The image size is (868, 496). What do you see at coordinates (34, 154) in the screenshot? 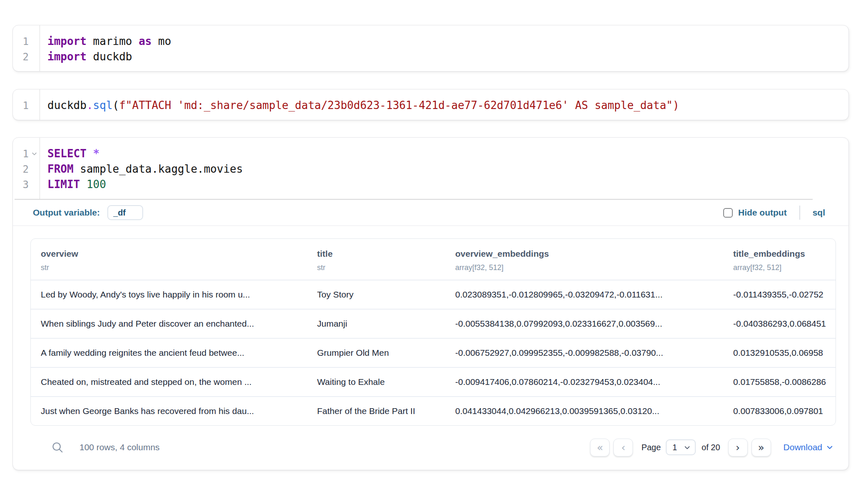
I see `fold-toggle-icon` at bounding box center [34, 154].